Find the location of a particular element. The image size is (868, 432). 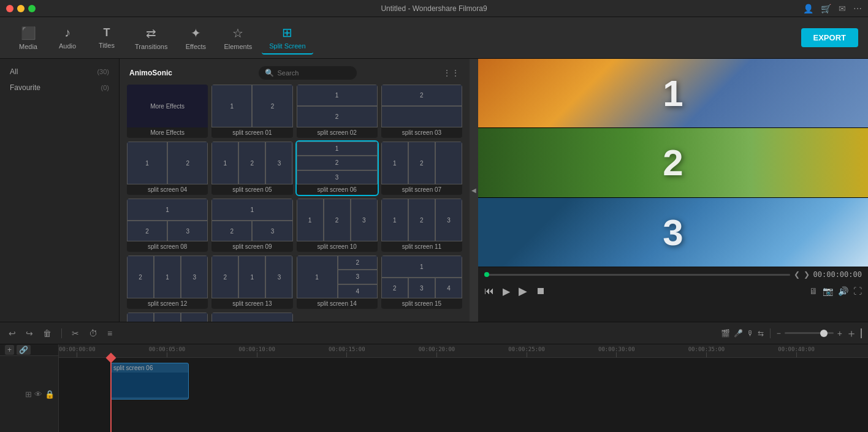

snapshot-icon: 📷 is located at coordinates (828, 291).